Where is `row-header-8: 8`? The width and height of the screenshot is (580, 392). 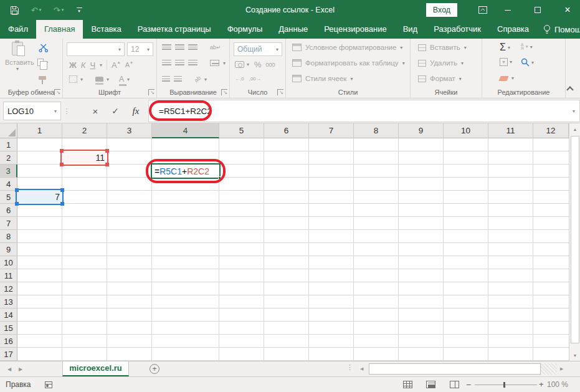 row-header-8: 8 is located at coordinates (9, 237).